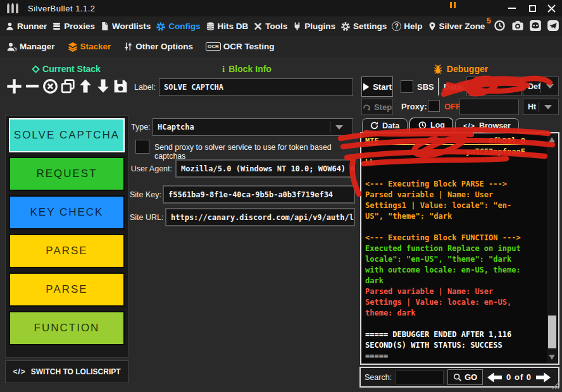 This screenshot has width=562, height=392. I want to click on menu-item-proxies: Proxies, so click(73, 27).